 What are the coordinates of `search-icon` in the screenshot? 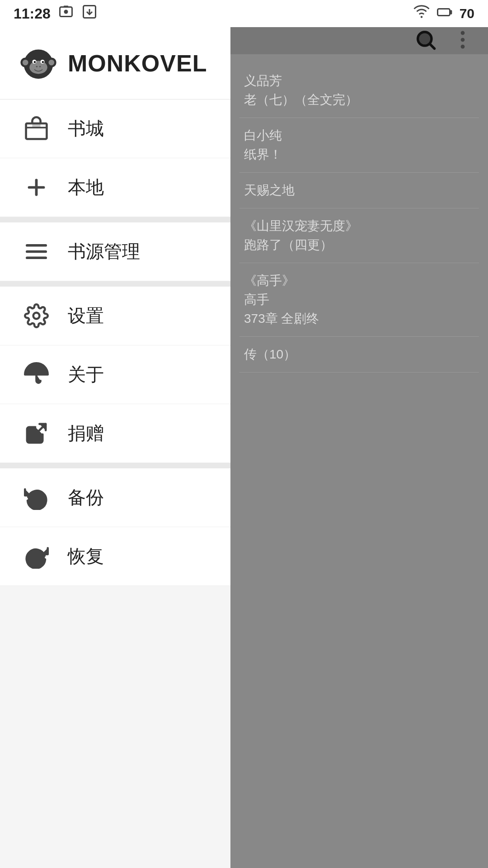 It's located at (426, 41).